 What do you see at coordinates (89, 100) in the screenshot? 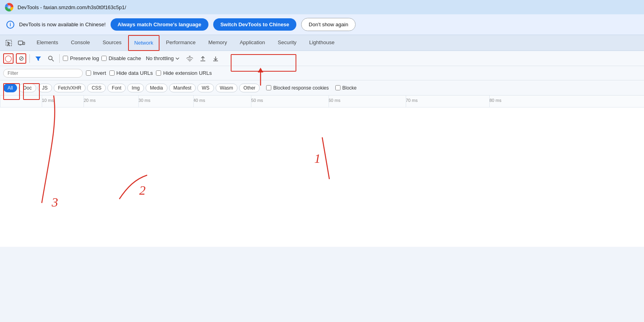
I see `timeline-marker-20ms: 20 ms` at bounding box center [89, 100].